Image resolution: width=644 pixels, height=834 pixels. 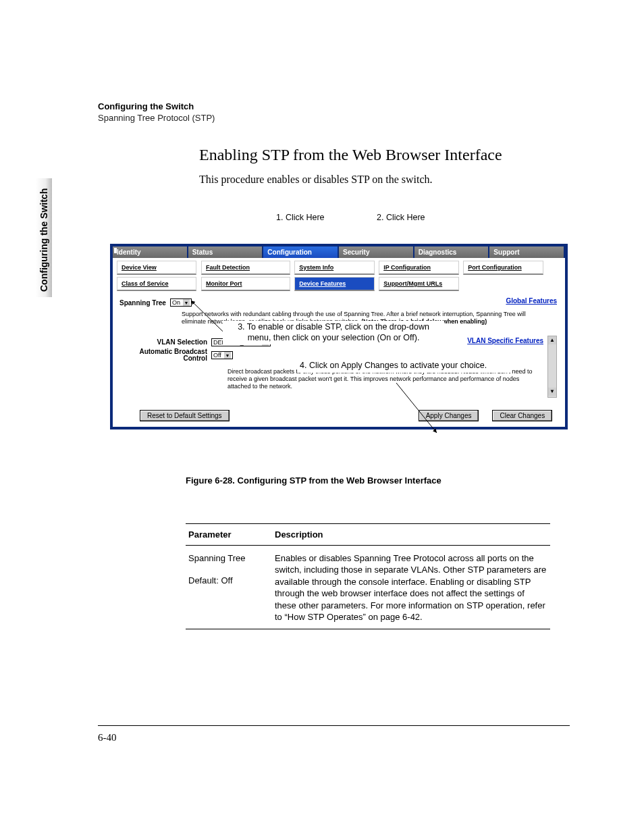 I want to click on tab-diagnostics: Diagnostics, so click(x=452, y=253).